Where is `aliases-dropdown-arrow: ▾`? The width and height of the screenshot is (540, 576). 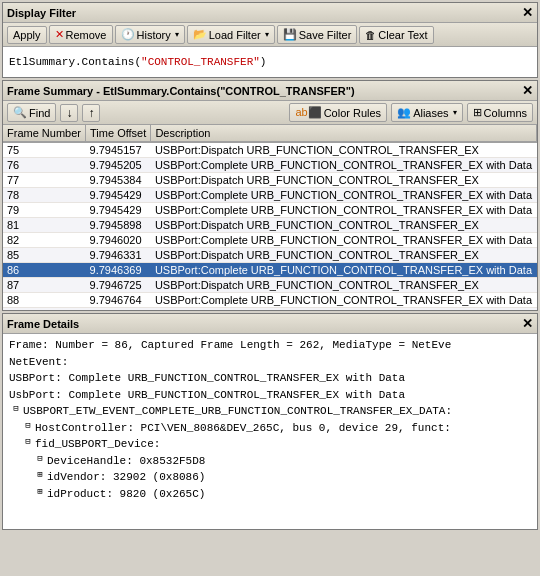 aliases-dropdown-arrow: ▾ is located at coordinates (455, 112).